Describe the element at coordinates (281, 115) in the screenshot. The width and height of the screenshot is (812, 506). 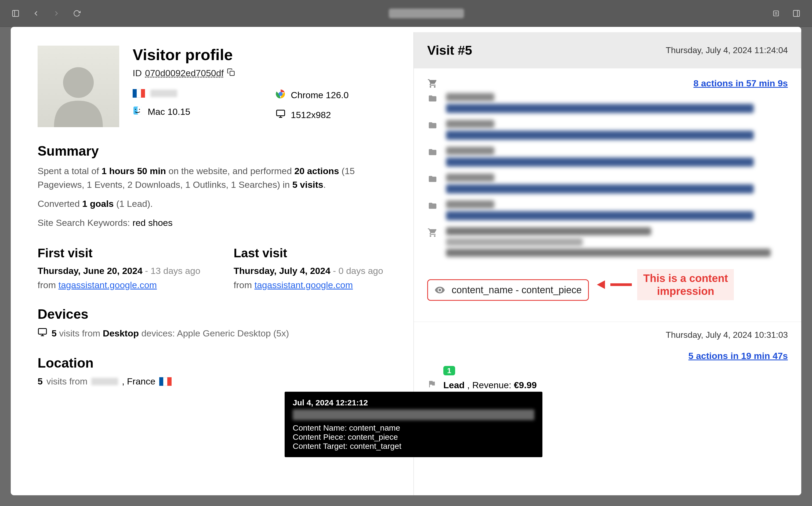
I see `monitor-icon` at that location.